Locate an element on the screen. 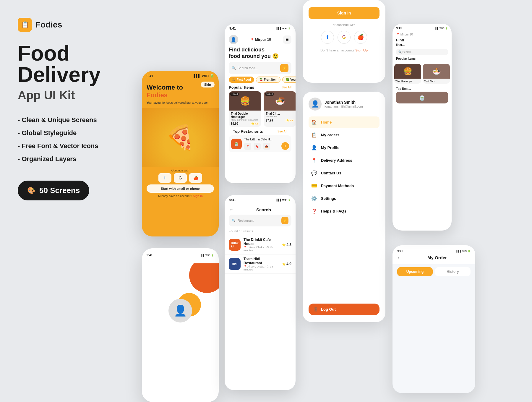  social-login-row: f G 🍎 is located at coordinates (344, 37).